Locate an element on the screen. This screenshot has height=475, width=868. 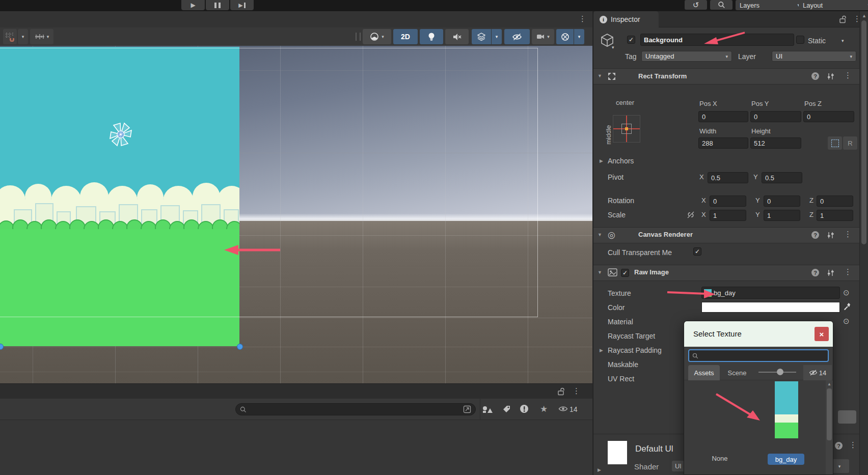
tag-dropdown: Untagged ▾ is located at coordinates (687, 56).